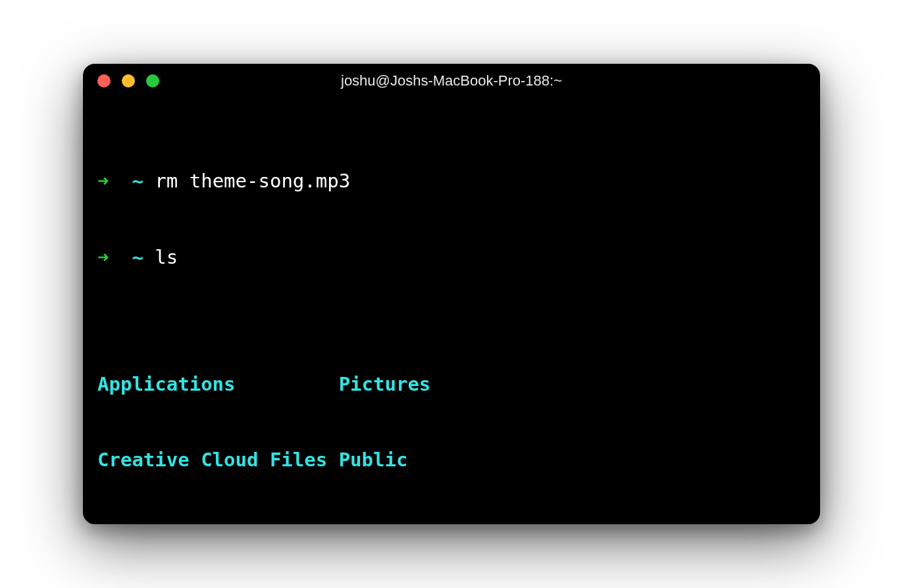 Image resolution: width=903 pixels, height=588 pixels. Describe the element at coordinates (219, 384) in the screenshot. I see `directory-entry: Applications` at that location.